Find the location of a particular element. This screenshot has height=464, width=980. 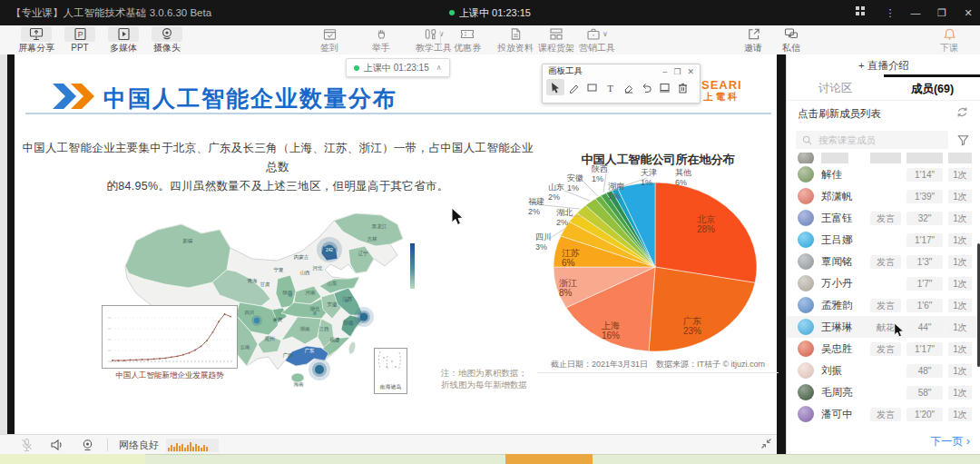

member-row-partial is located at coordinates (884, 158).